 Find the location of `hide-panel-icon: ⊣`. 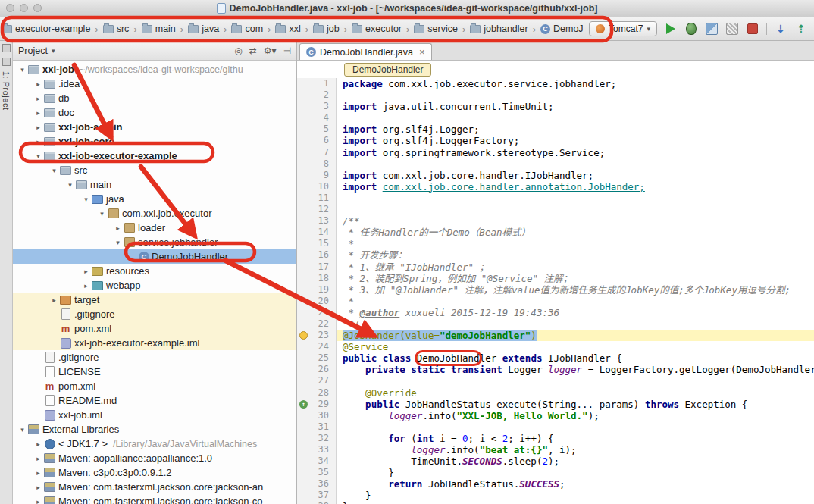

hide-panel-icon: ⊣ is located at coordinates (287, 51).